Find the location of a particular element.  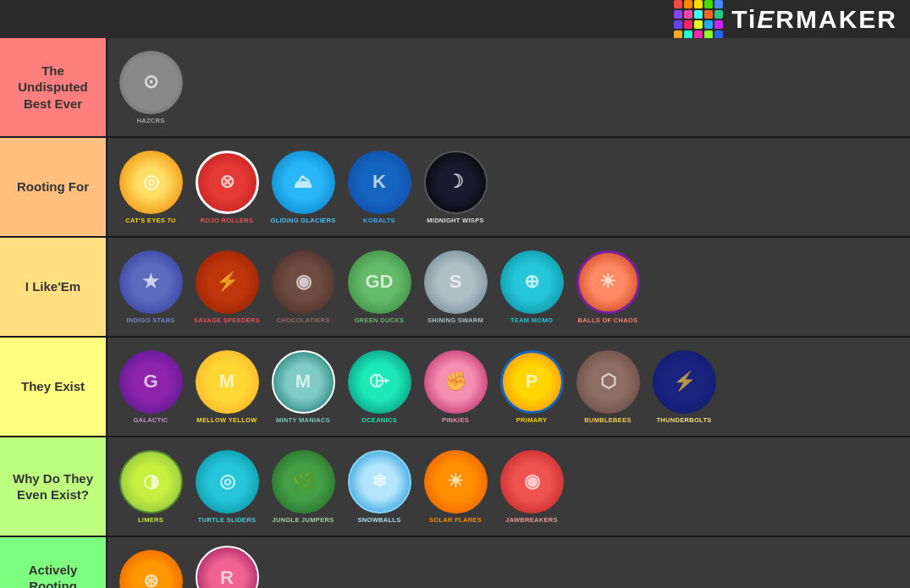

team-item-shining: SSHINING SWARM is located at coordinates (455, 288).